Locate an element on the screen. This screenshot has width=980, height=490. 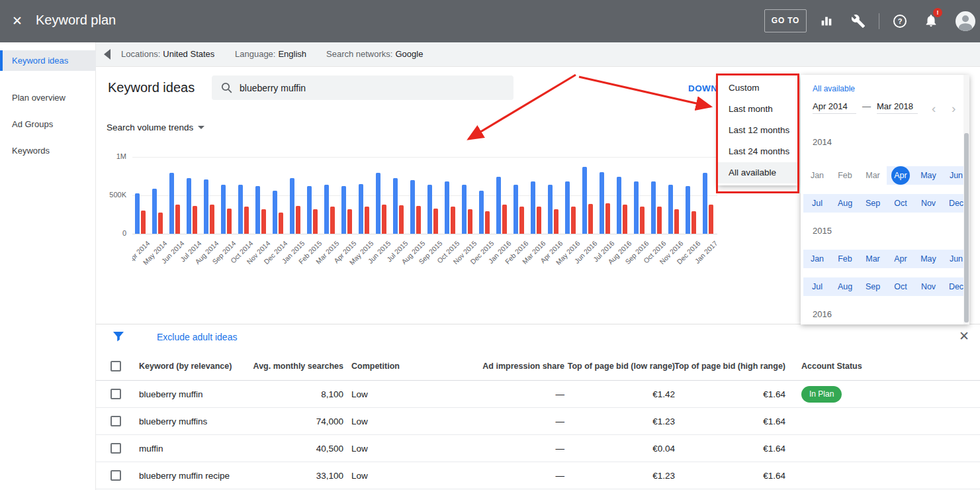
tools-wrench-icon is located at coordinates (858, 21).